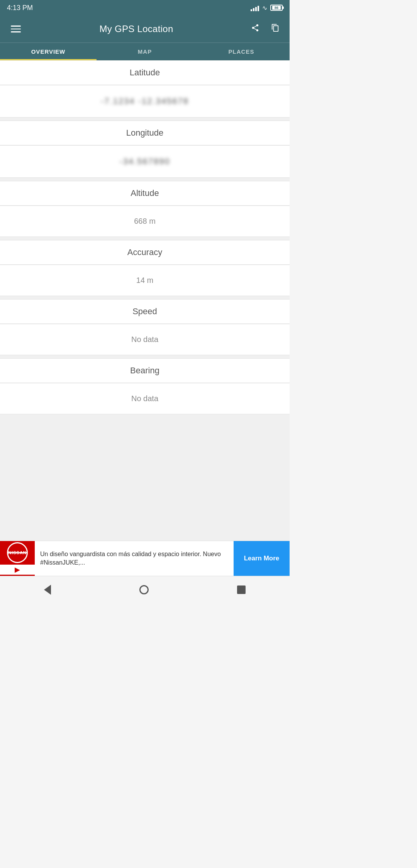 The height and width of the screenshot is (868, 417). I want to click on longitude-label: Longitude, so click(145, 133).